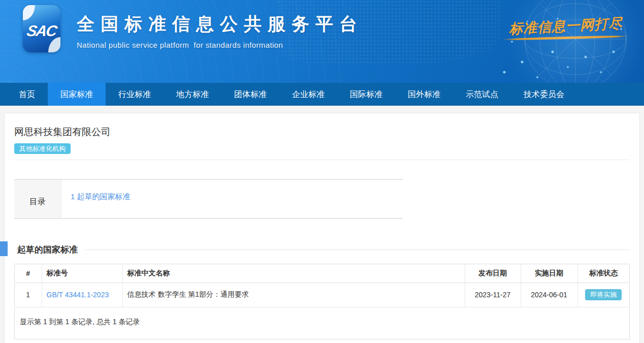 The width and height of the screenshot is (644, 343). What do you see at coordinates (322, 250) in the screenshot?
I see `section-header: 起草的国家标准` at bounding box center [322, 250].